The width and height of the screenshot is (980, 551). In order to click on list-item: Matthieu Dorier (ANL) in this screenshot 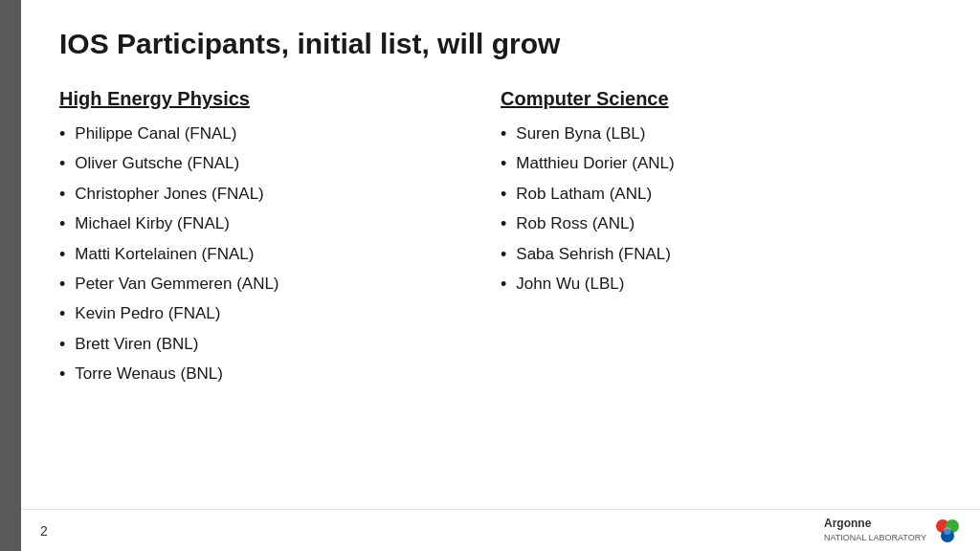, I will do `click(722, 165)`.